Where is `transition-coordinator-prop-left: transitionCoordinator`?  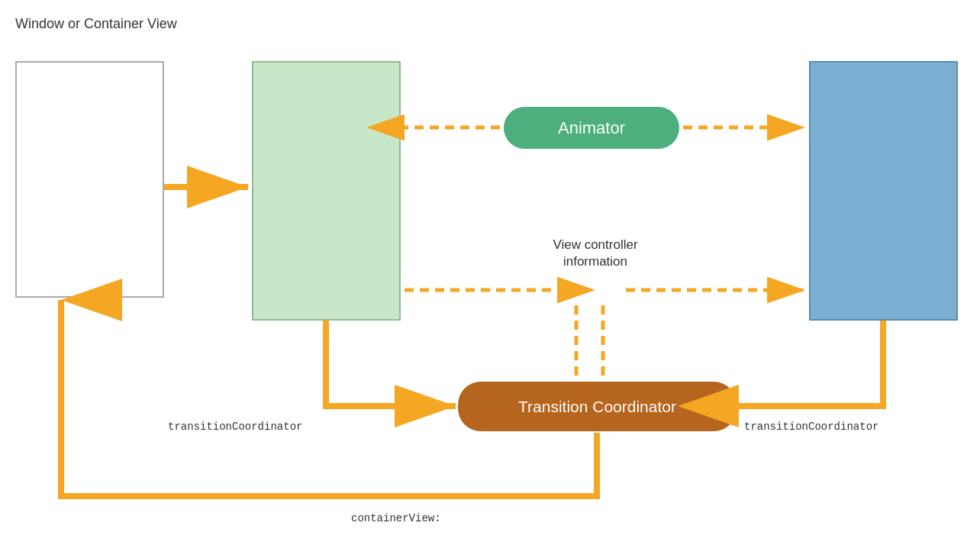
transition-coordinator-prop-left: transitionCoordinator is located at coordinates (235, 427).